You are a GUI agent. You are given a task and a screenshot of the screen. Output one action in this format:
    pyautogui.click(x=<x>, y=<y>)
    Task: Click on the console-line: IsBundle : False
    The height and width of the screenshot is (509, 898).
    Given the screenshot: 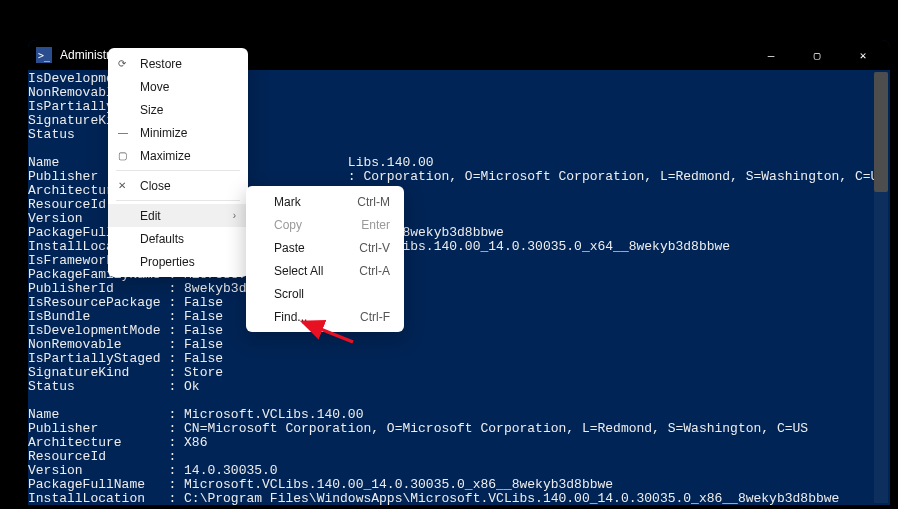 What is the action you would take?
    pyautogui.click(x=459, y=317)
    